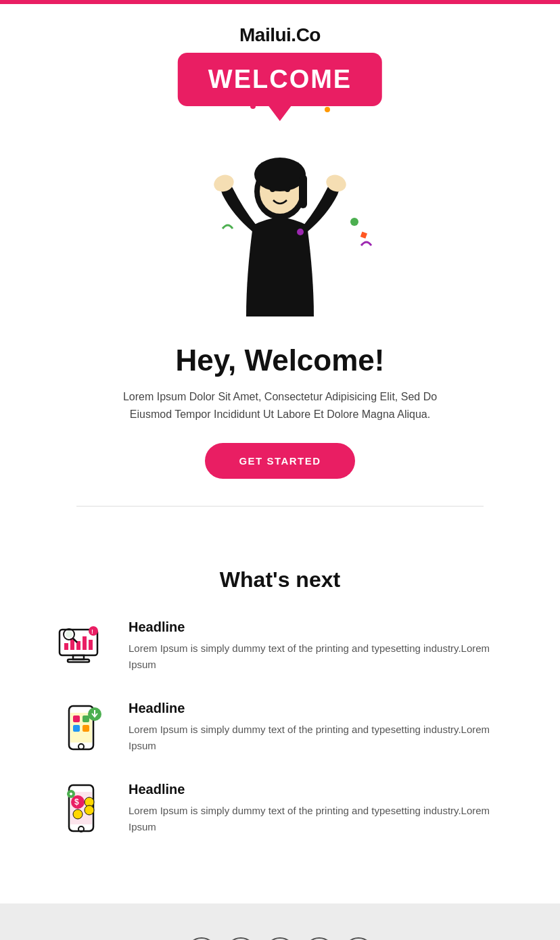 The height and width of the screenshot is (940, 560). I want to click on confetti-dot, so click(327, 110).